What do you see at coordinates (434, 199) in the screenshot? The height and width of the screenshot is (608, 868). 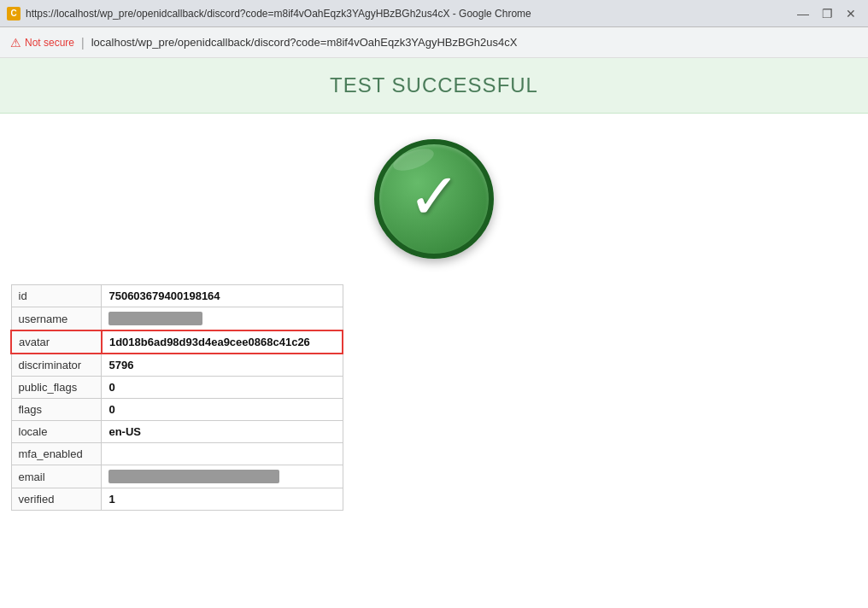 I see `check-circle: ✓` at bounding box center [434, 199].